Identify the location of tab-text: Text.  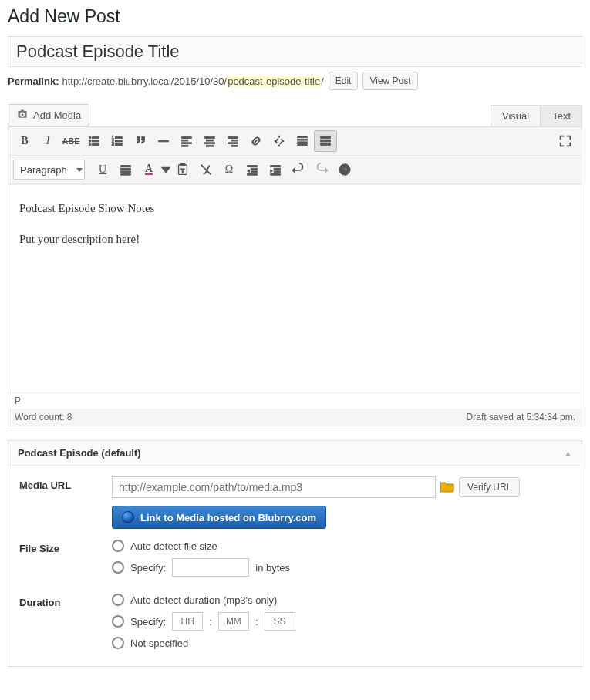
(561, 116).